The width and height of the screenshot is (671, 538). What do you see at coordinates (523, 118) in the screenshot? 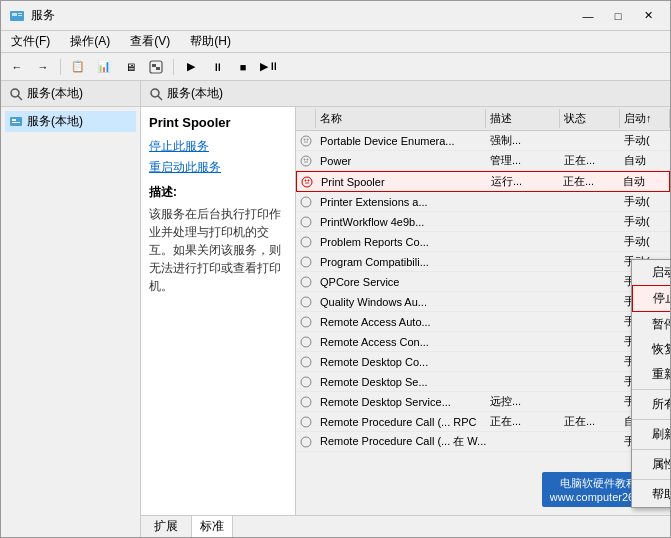
I see `col-desc: 描述` at bounding box center [523, 118].